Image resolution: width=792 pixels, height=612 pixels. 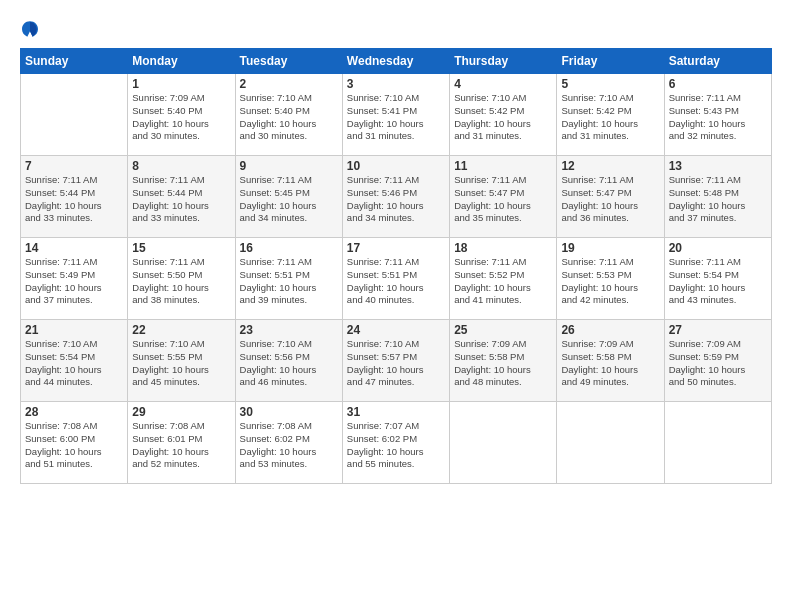 What do you see at coordinates (610, 330) in the screenshot?
I see `day-number: 26` at bounding box center [610, 330].